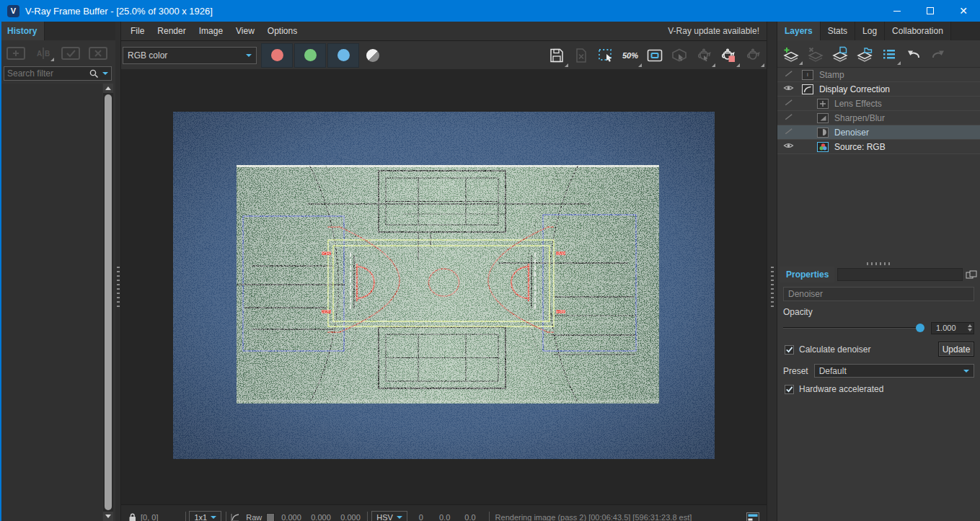 The image size is (980, 521). Describe the element at coordinates (971, 275) in the screenshot. I see `float-panel-icon` at that location.